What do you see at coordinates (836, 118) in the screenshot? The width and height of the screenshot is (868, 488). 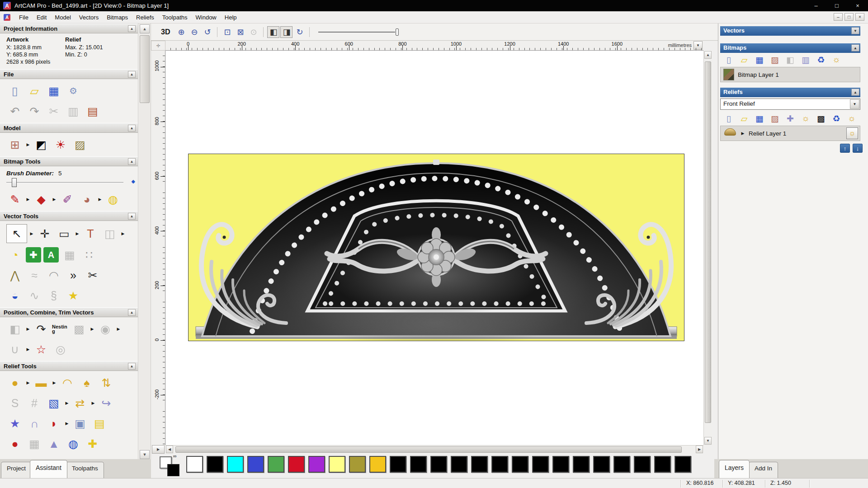 I see `delete-relief-layer-icon: ♻` at bounding box center [836, 118].